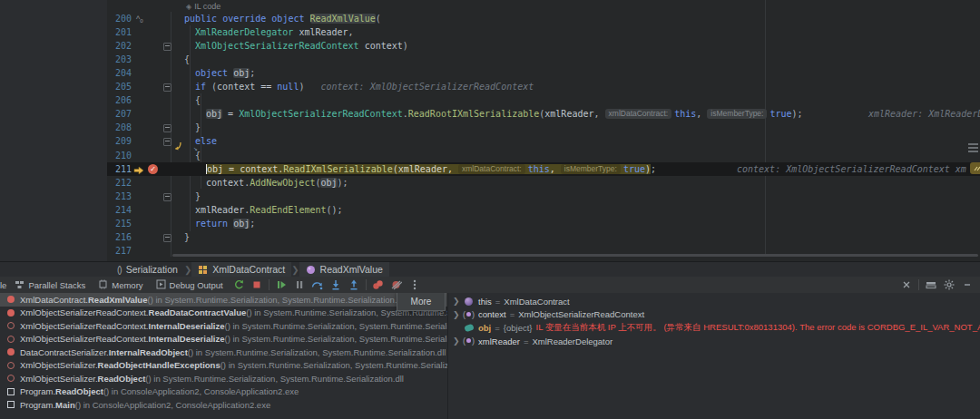  I want to click on line-number: 200, so click(120, 18).